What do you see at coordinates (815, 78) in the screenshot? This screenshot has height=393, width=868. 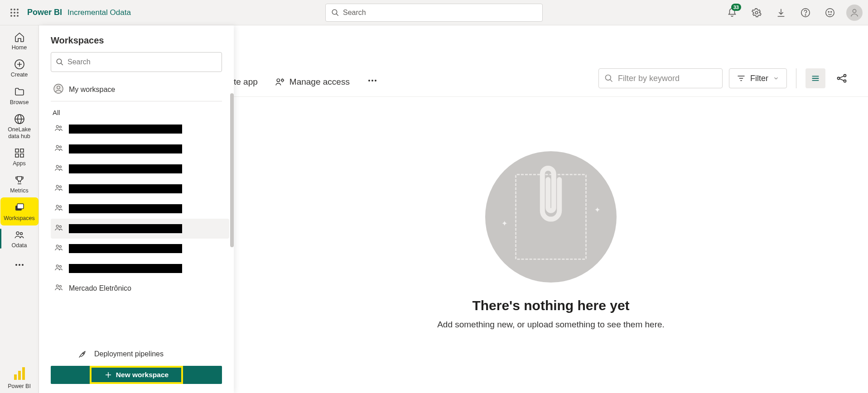 I see `list-icon` at bounding box center [815, 78].